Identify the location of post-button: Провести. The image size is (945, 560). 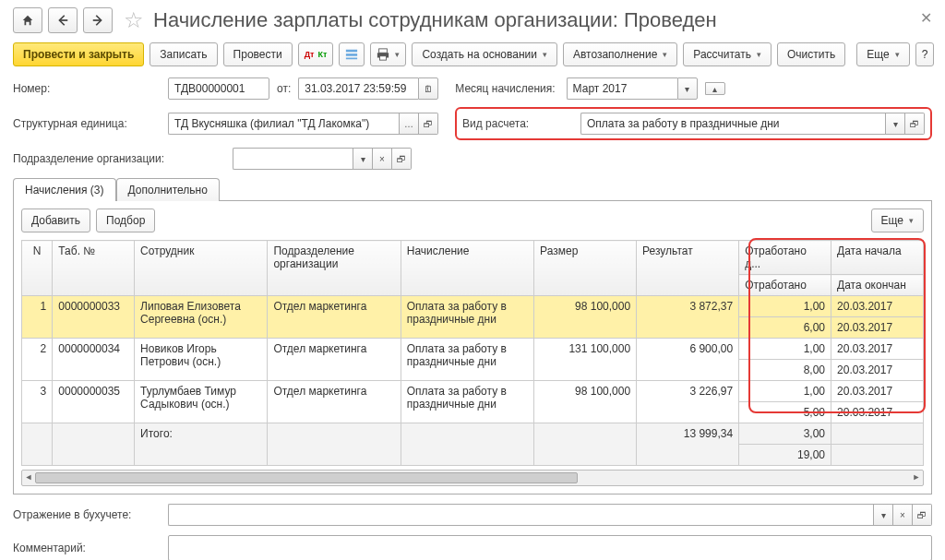
(258, 54).